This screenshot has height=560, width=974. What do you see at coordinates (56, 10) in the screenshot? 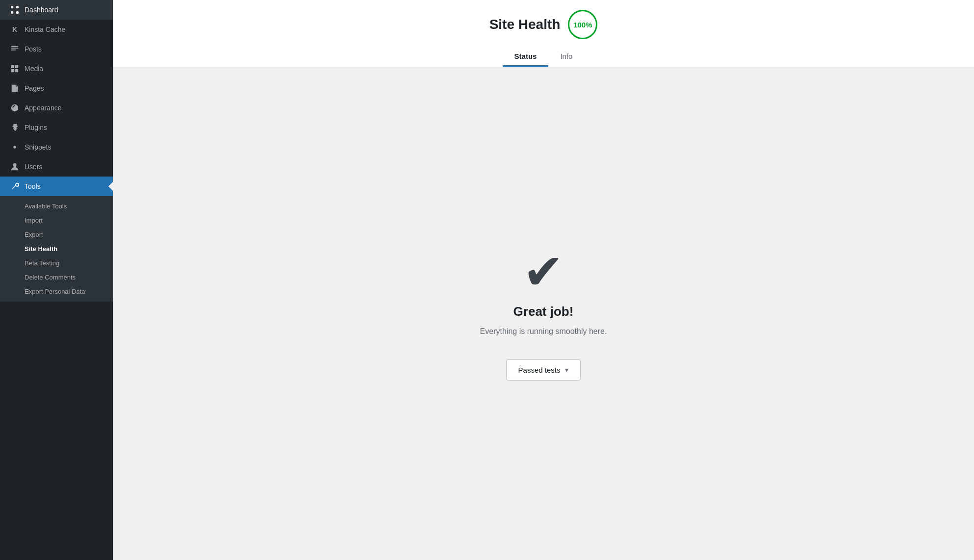
I see `sidebar-item-dashboard: Dashboard` at bounding box center [56, 10].